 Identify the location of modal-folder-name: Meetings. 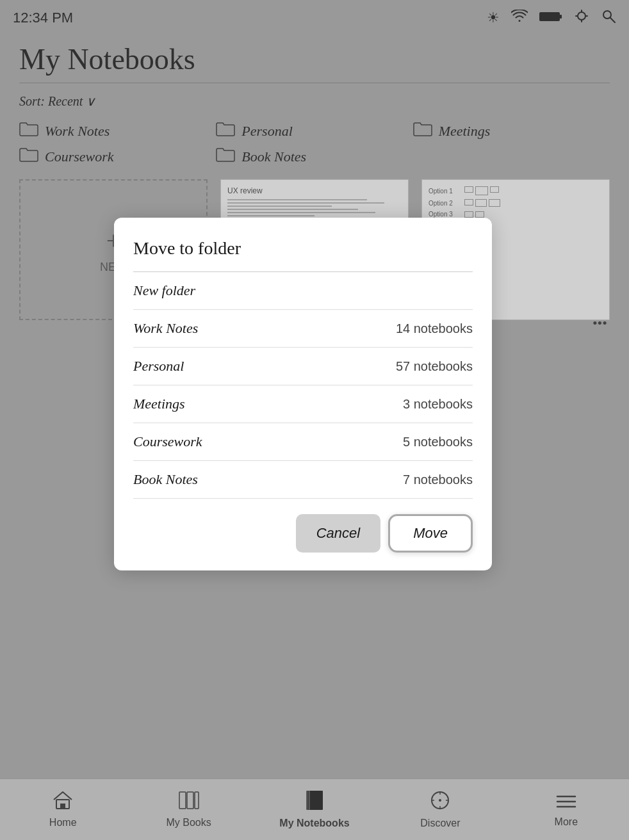
(159, 404).